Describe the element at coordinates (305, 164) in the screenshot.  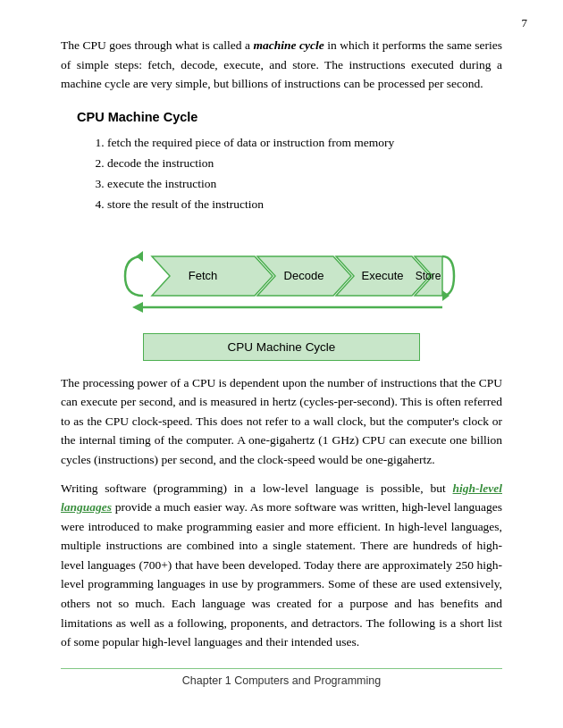
I see `list-item: decode the instruction` at that location.